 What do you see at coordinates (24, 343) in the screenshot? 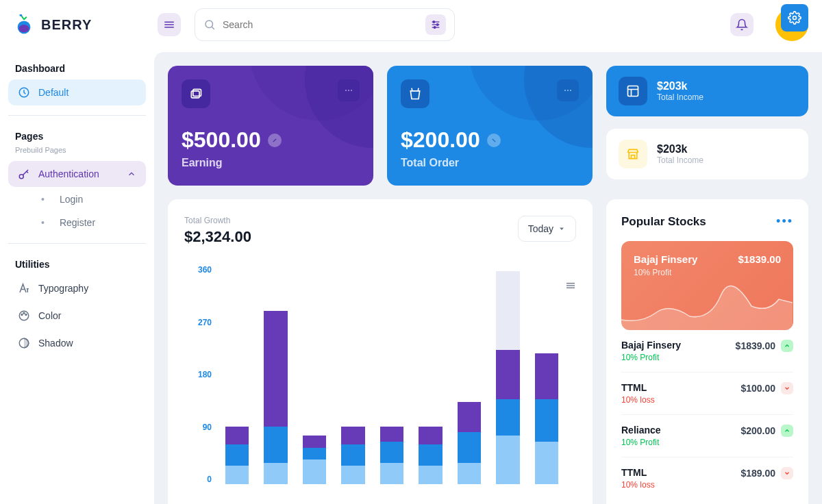
I see `shadow-icon` at bounding box center [24, 343].